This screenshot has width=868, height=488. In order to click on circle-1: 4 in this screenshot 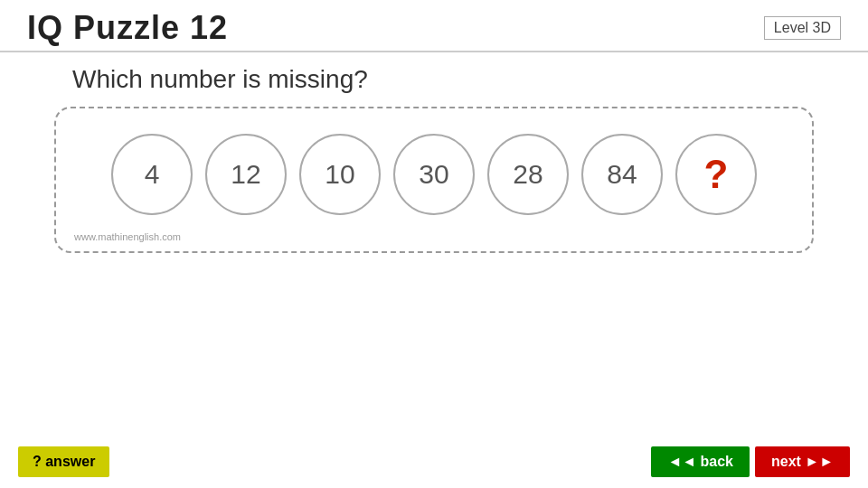, I will do `click(152, 174)`.